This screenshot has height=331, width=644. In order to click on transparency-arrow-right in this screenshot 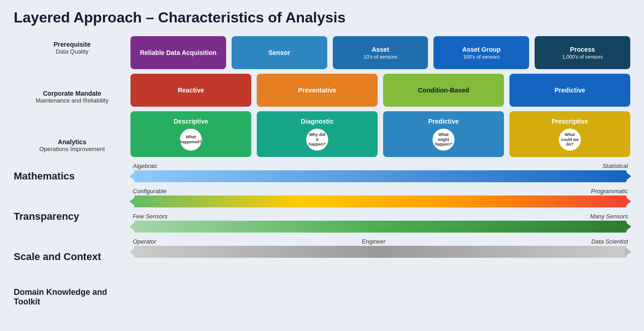, I will do `click(628, 201)`.